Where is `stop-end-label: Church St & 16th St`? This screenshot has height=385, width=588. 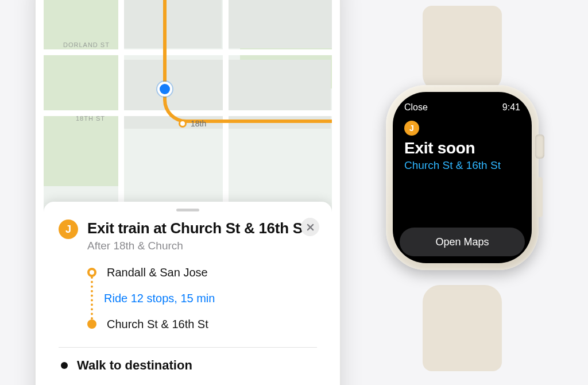 stop-end-label: Church St & 16th St is located at coordinates (157, 324).